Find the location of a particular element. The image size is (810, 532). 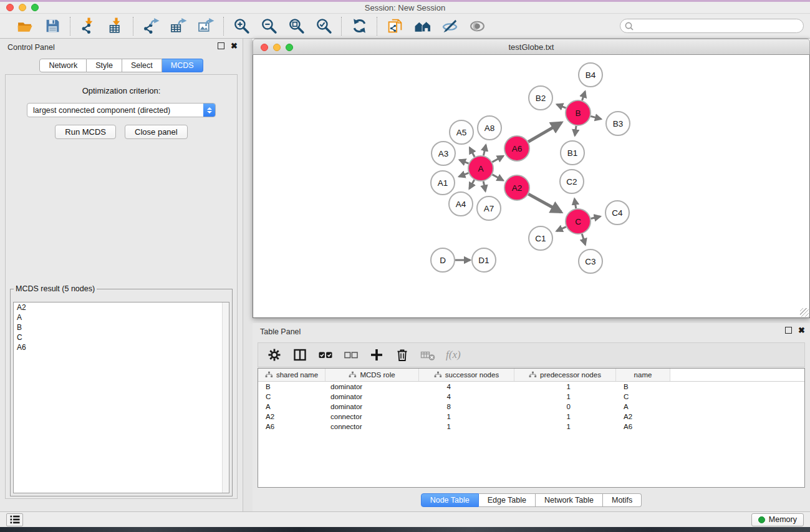

save-icon is located at coordinates (52, 26).